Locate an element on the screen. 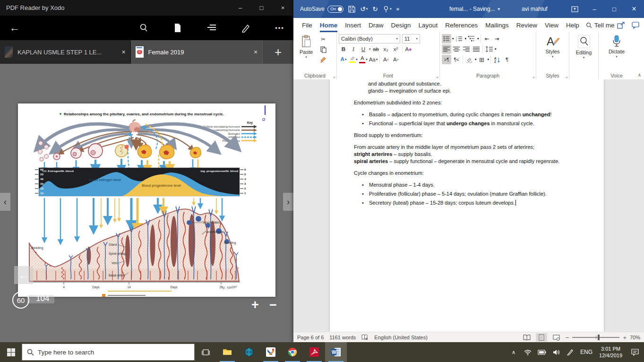  volume-icon is located at coordinates (556, 352).